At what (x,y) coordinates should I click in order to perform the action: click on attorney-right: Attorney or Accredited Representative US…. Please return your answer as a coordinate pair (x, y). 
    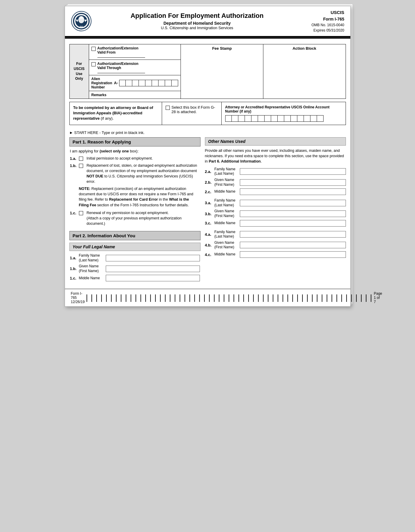
    Looking at the image, I should click on (284, 113).